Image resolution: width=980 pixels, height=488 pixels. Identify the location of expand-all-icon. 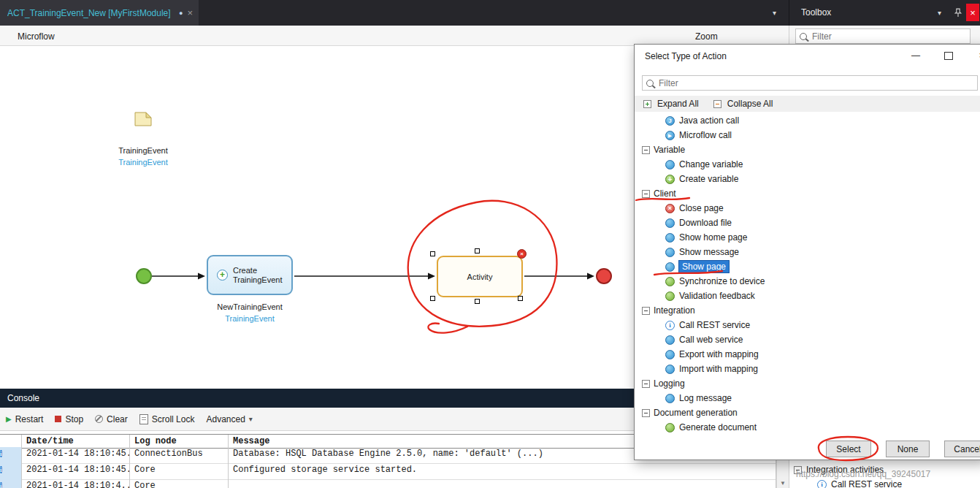
(647, 104).